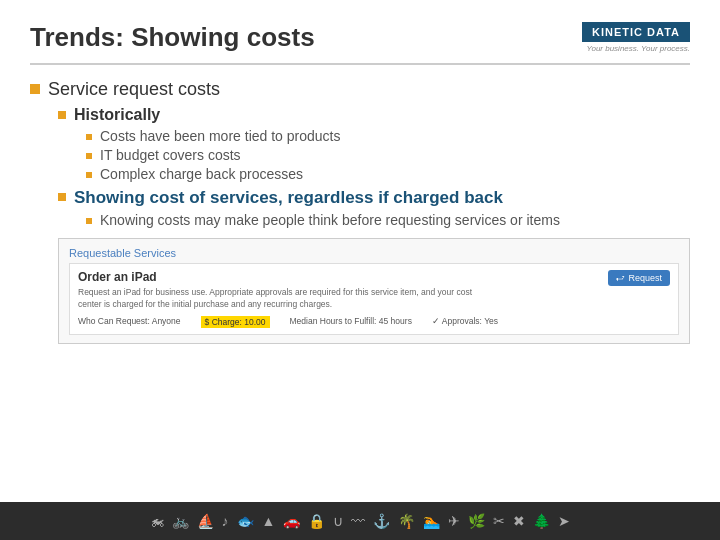 This screenshot has height=540, width=720. Describe the element at coordinates (338, 521) in the screenshot. I see `icon-u-shape: ∪` at that location.